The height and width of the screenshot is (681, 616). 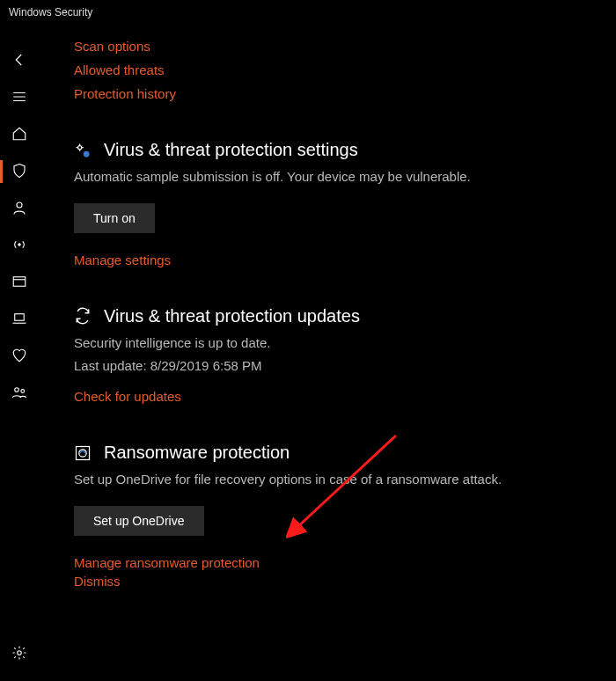 What do you see at coordinates (19, 172) in the screenshot?
I see `sidebar-item-virus-threat` at bounding box center [19, 172].